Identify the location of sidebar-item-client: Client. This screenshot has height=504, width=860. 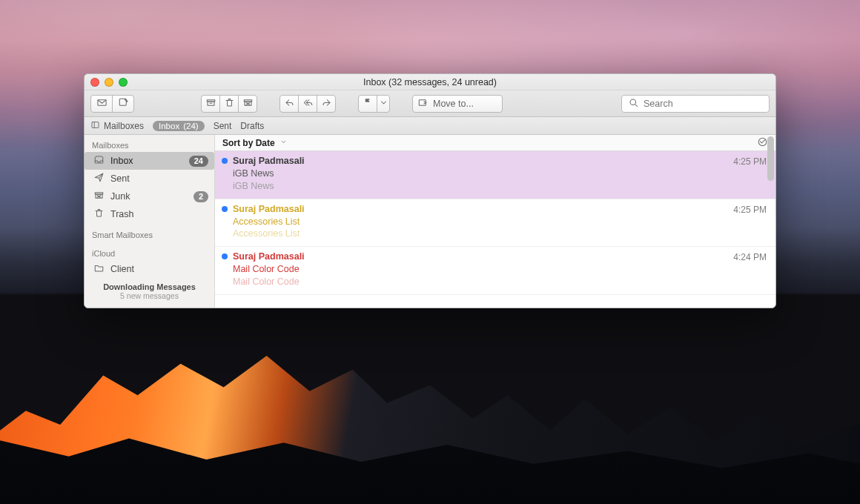
(150, 269).